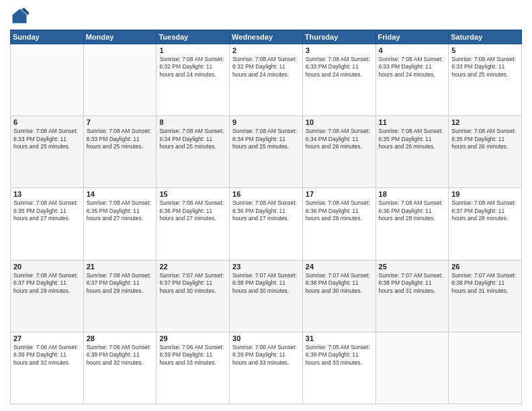  What do you see at coordinates (193, 194) in the screenshot?
I see `day-number: 15` at bounding box center [193, 194].